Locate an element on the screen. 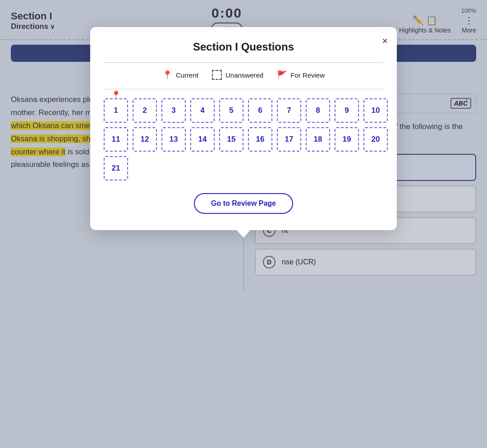 This screenshot has width=487, height=448. question-cell-6: 6 is located at coordinates (260, 111).